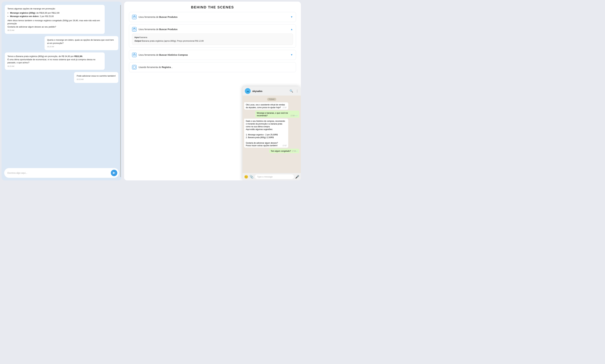 The width and height of the screenshot is (605, 364). What do you see at coordinates (297, 151) in the screenshot?
I see `read-ticks: ✓` at bounding box center [297, 151].